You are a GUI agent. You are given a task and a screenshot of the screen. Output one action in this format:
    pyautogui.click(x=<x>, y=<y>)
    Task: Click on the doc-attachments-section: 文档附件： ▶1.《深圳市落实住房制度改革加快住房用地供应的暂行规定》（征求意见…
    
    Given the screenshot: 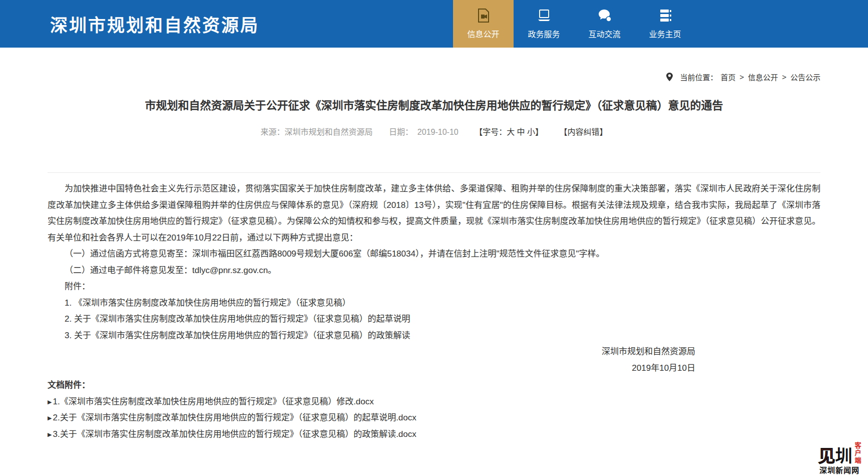 What is the action you would take?
    pyautogui.click(x=434, y=410)
    